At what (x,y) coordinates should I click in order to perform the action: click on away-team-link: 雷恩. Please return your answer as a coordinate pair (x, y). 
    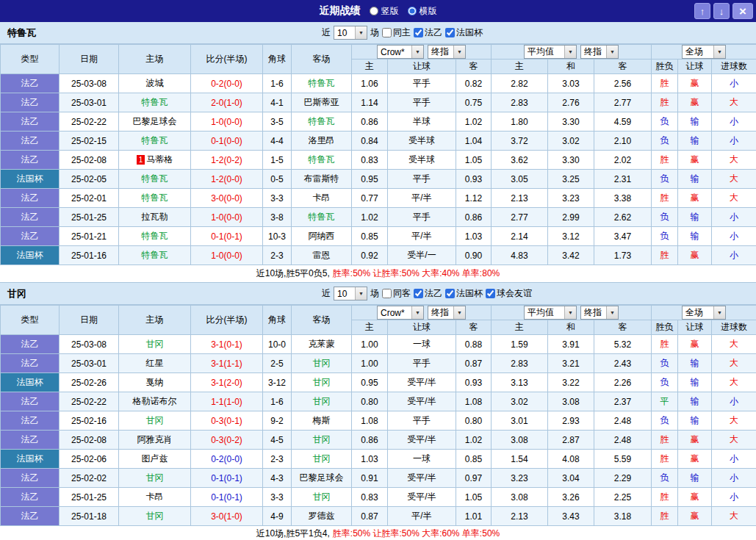
    Looking at the image, I should click on (322, 255).